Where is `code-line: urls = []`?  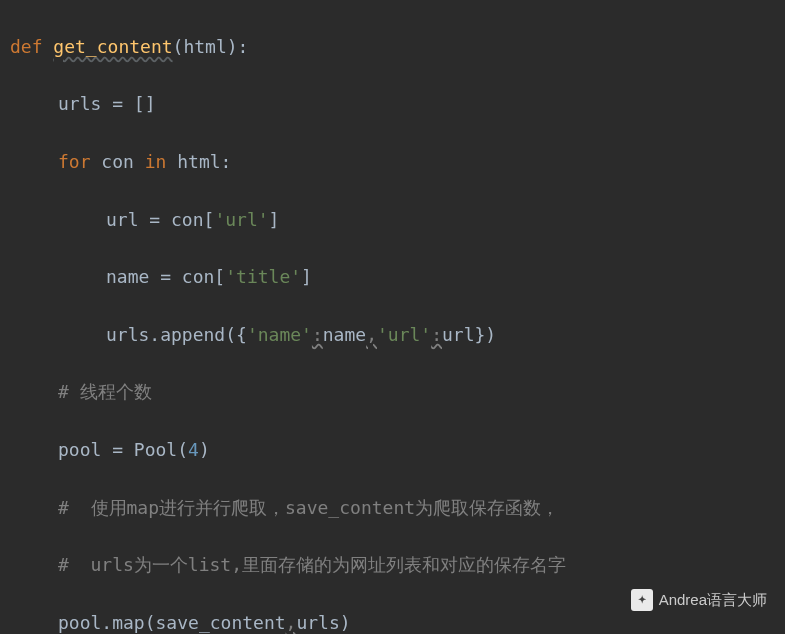 code-line: urls = [] is located at coordinates (398, 104).